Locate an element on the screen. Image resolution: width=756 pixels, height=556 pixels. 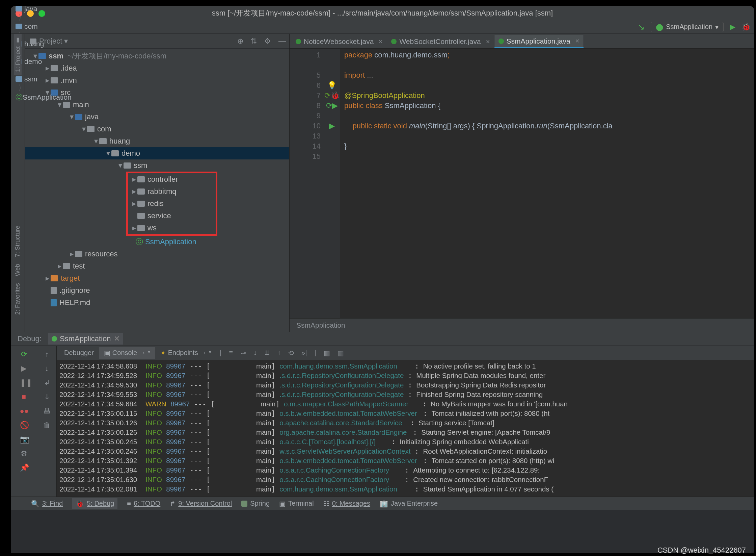
crumb: java is located at coordinates (44, 9).